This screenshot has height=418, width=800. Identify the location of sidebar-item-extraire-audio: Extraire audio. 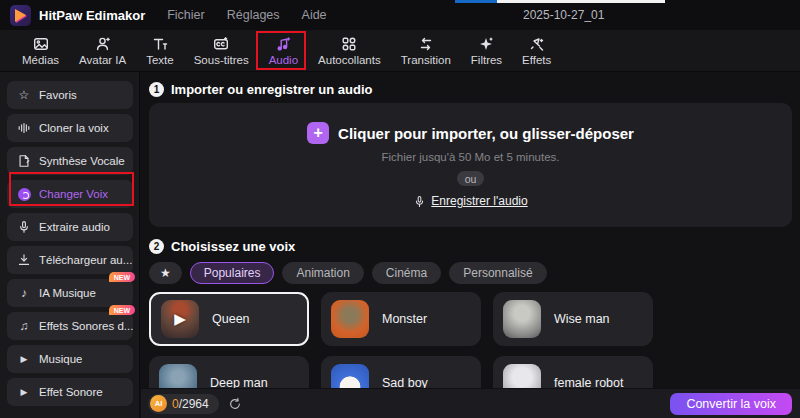
(70, 227).